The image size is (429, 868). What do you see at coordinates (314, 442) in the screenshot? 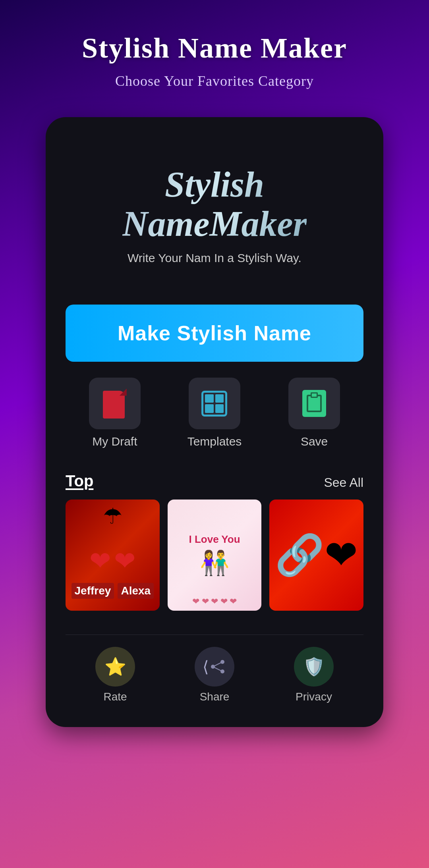
I see `save-label: Save` at bounding box center [314, 442].